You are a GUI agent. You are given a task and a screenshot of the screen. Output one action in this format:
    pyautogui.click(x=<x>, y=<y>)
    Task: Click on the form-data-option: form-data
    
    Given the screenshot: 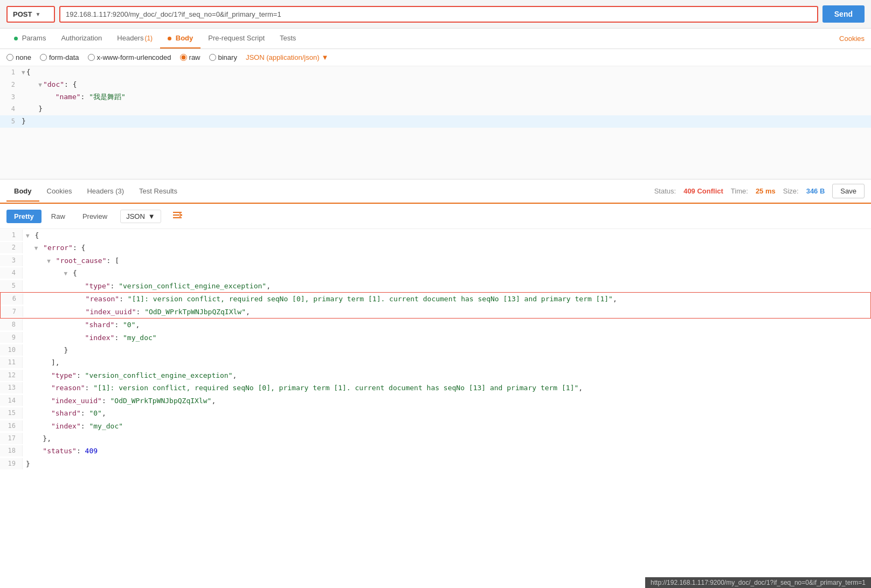 What is the action you would take?
    pyautogui.click(x=59, y=57)
    